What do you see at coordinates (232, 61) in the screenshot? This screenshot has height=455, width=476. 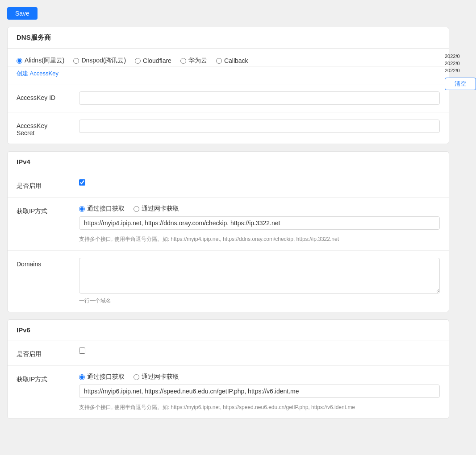 I see `dns-option-callback: Callback` at bounding box center [232, 61].